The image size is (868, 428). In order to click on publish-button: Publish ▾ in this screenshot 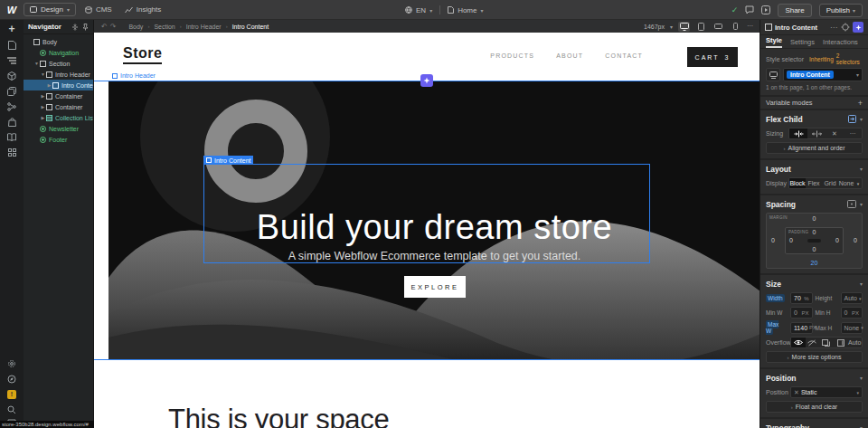, I will do `click(841, 11)`.